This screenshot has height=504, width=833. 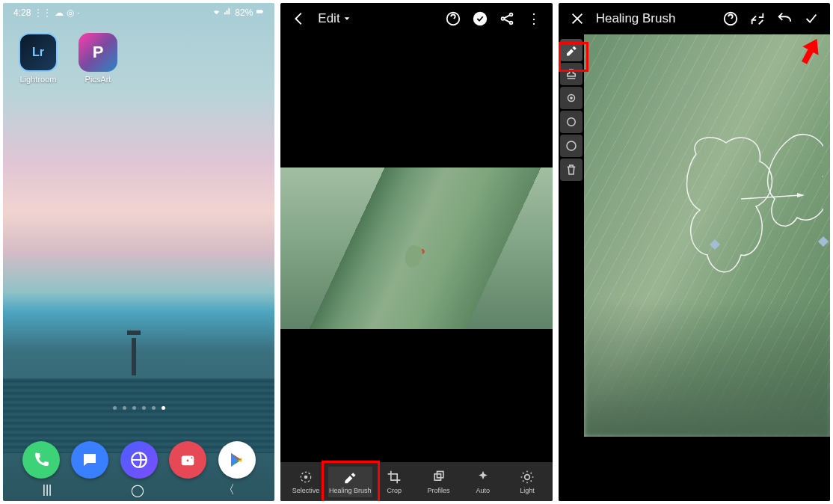 What do you see at coordinates (571, 98) in the screenshot?
I see `side-tool-feather` at bounding box center [571, 98].